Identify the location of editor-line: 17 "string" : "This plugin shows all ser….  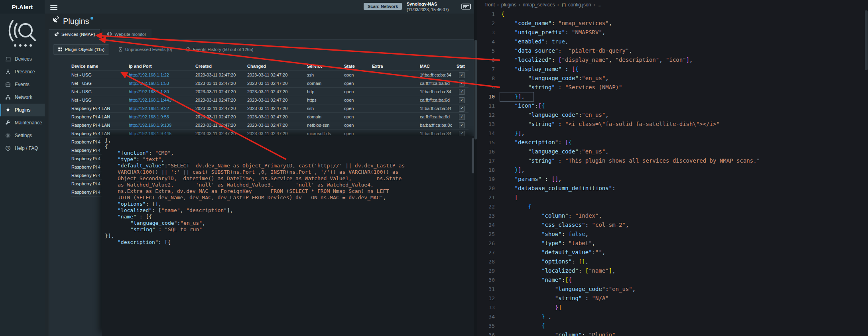
(673, 161).